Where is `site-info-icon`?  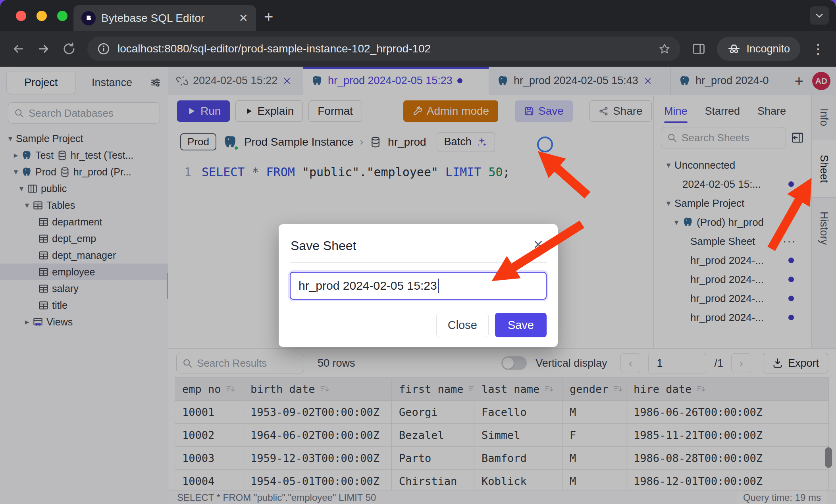
site-info-icon is located at coordinates (104, 49).